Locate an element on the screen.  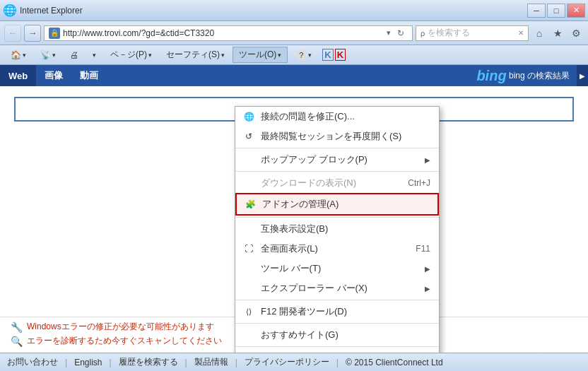
title-bar: 🌐 Internet Explorer ─ □ ✕ is located at coordinates (294, 11).